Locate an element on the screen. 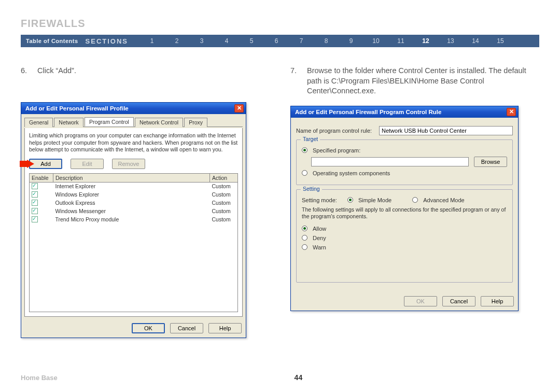 This screenshot has width=560, height=392. step-6: 6. Click “Add”. is located at coordinates (145, 79).